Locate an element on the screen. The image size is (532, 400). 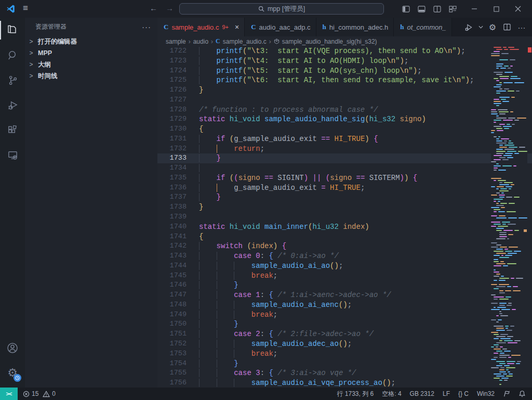
run-or-debug-button is located at coordinates (469, 27).